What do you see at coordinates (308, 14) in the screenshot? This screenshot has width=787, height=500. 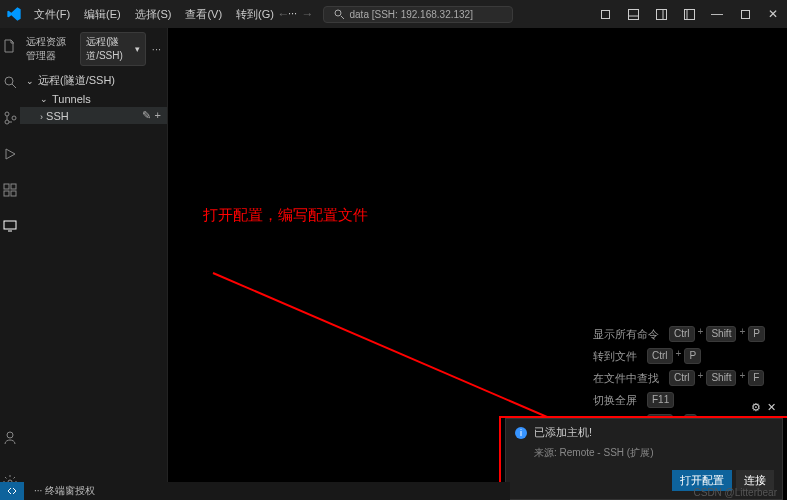 I see `nav-fwd-icon: →` at bounding box center [308, 14].